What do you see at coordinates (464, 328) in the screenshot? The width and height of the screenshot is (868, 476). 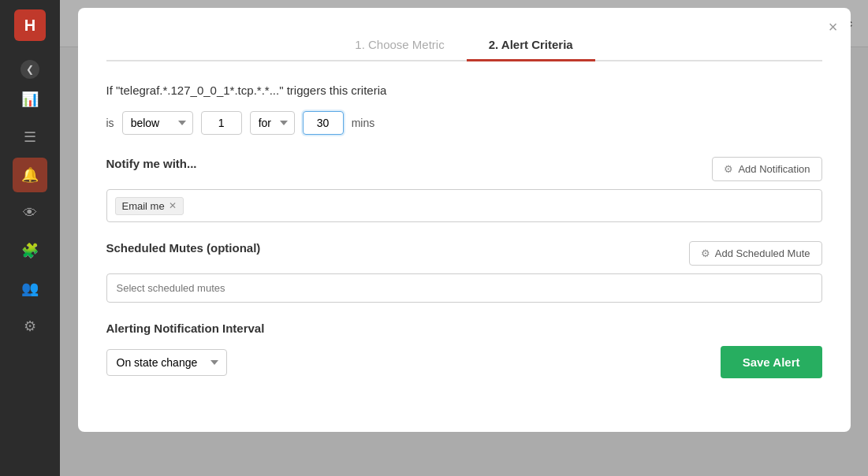 I see `interval-title: Alerting Notification Interval` at bounding box center [464, 328].